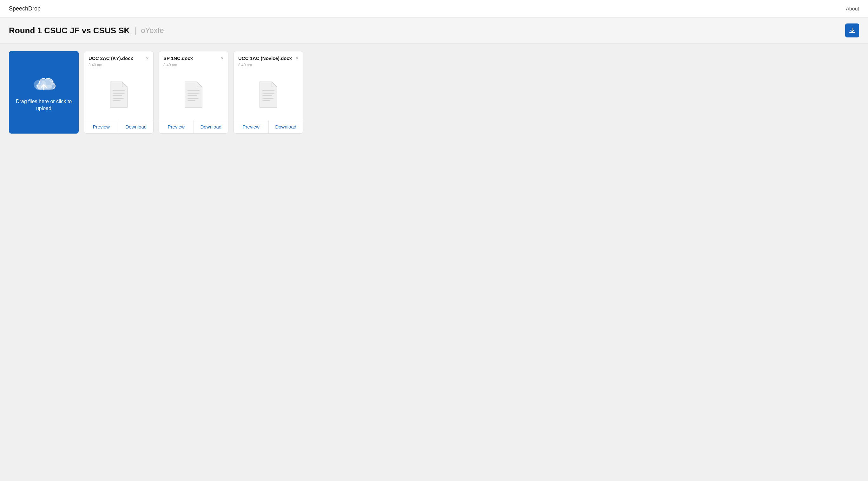  Describe the element at coordinates (44, 92) in the screenshot. I see `upload-zone: Drag files here or click to upload` at that location.